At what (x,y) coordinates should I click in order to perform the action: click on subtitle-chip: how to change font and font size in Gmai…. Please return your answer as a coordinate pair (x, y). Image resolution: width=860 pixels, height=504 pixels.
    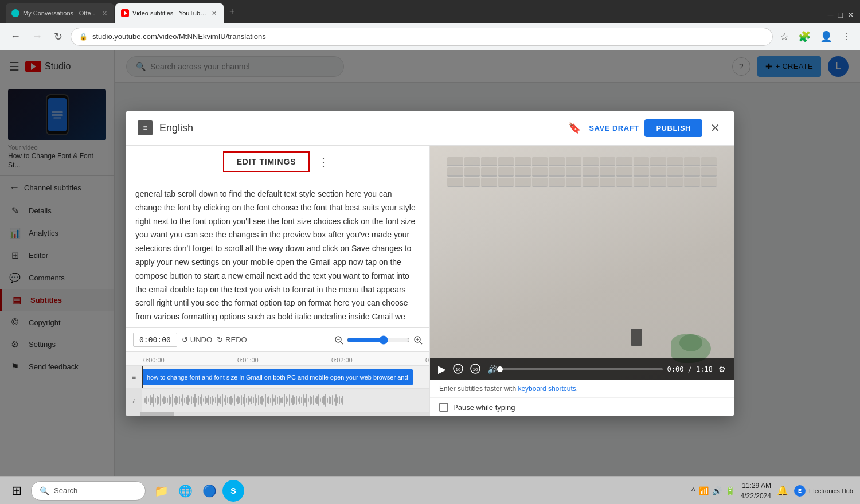
    Looking at the image, I should click on (277, 377).